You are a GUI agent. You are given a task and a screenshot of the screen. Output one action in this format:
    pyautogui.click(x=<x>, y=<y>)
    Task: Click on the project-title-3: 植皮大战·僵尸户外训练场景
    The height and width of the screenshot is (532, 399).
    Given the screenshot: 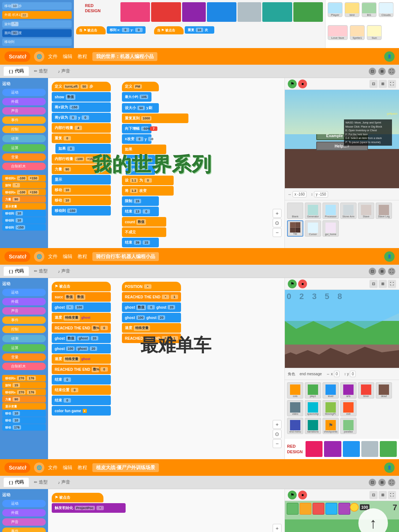 What is the action you would take?
    pyautogui.click(x=126, y=468)
    